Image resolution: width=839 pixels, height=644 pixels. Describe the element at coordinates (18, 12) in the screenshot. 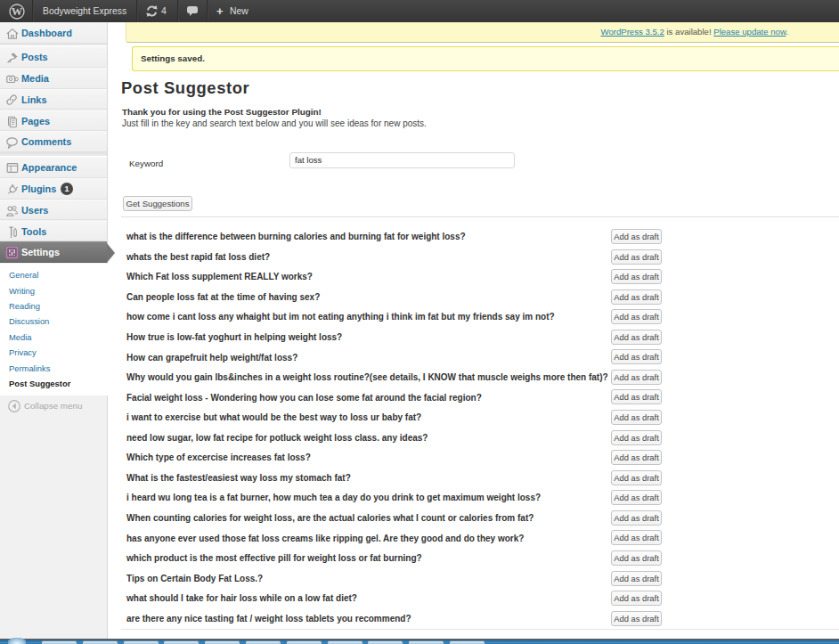

I see `svg-text: W` at that location.